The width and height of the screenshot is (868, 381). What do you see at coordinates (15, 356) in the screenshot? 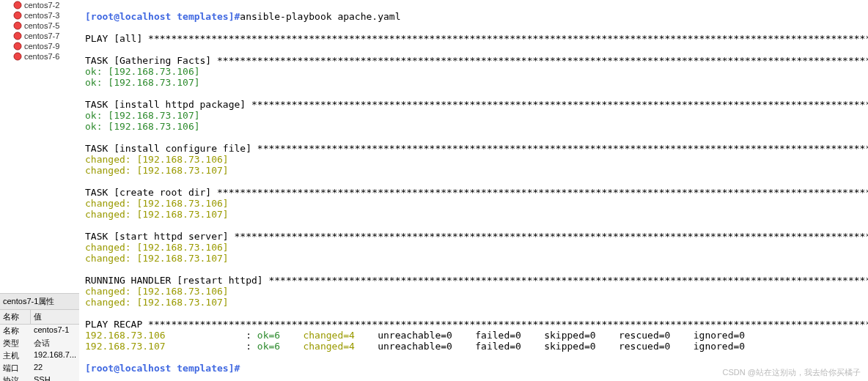
I see `prop-key: 主机` at bounding box center [15, 356].